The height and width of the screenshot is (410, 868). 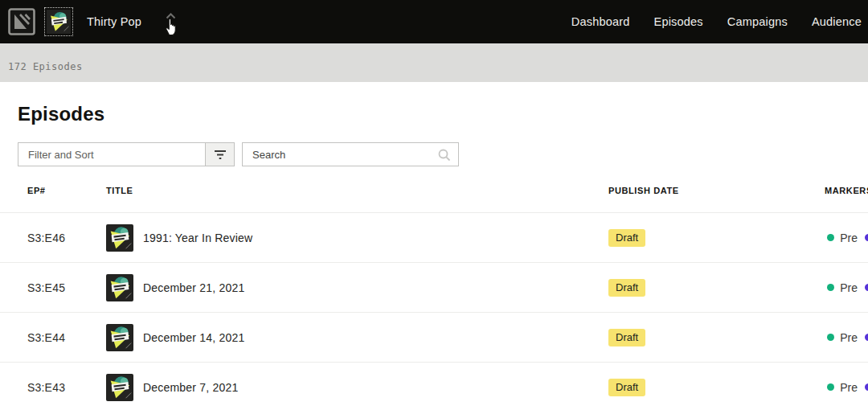 What do you see at coordinates (443, 154) in the screenshot?
I see `filters-row` at bounding box center [443, 154].